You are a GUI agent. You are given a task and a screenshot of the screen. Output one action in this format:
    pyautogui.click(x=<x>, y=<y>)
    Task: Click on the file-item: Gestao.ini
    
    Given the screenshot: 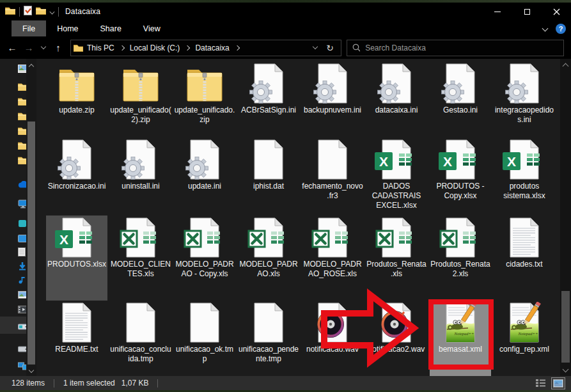 What is the action you would take?
    pyautogui.click(x=460, y=100)
    